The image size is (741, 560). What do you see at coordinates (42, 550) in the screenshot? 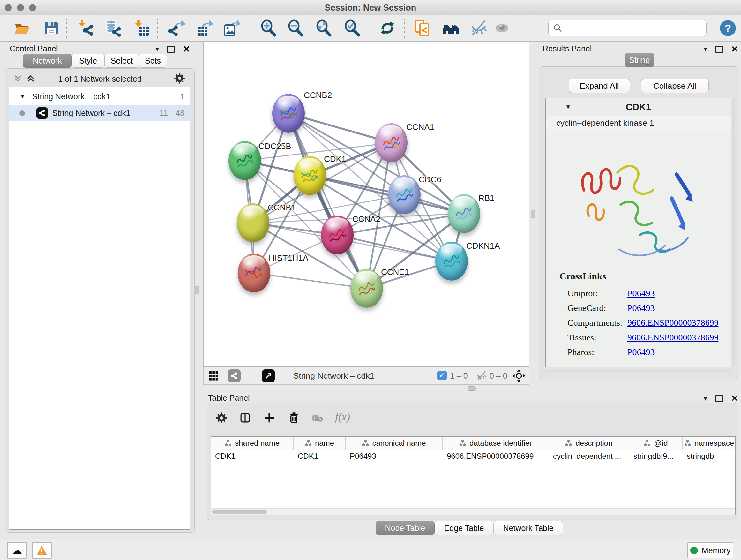
I see `warnings-button` at bounding box center [42, 550].